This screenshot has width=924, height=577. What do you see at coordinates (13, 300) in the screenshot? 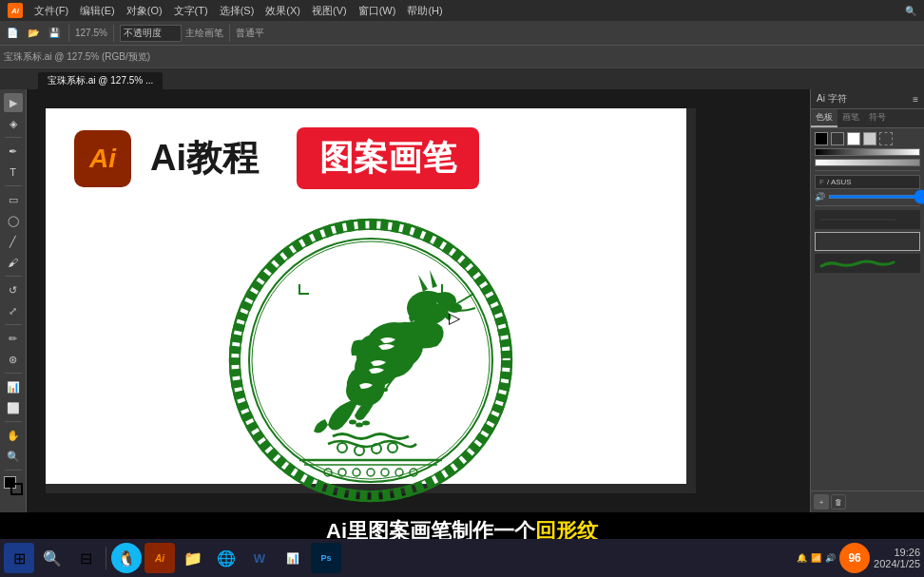
I see `left-toolbar: ▶ ◈ ✒ T ▭ ◯ ╱ 🖌 ↺ ⤢ ✏ ⊛ 📊 ⬜ ✋ 🔍` at bounding box center [13, 300].